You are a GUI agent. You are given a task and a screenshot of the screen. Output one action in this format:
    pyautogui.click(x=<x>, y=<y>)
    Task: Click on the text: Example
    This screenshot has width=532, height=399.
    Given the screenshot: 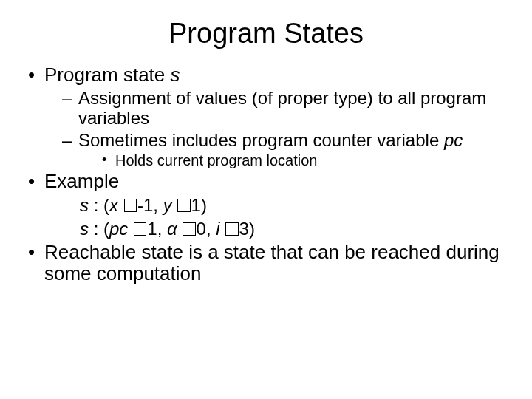 What is the action you would take?
    pyautogui.click(x=81, y=181)
    